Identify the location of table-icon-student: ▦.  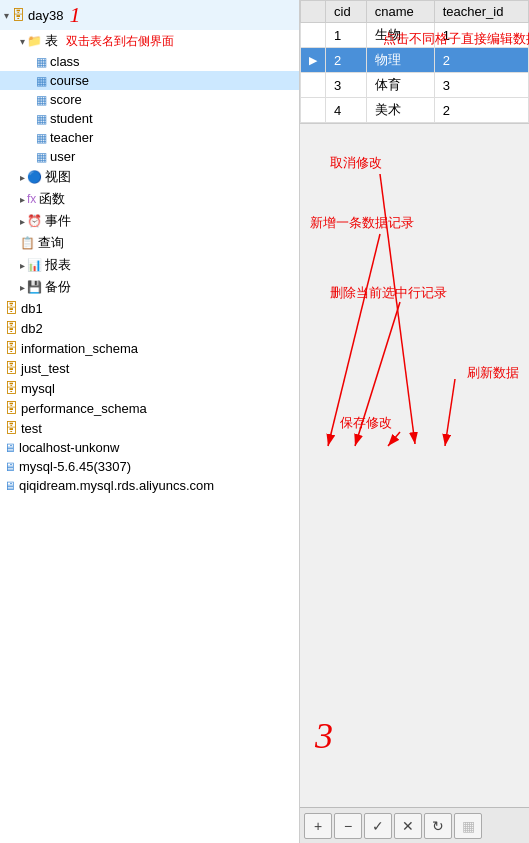
(42, 119).